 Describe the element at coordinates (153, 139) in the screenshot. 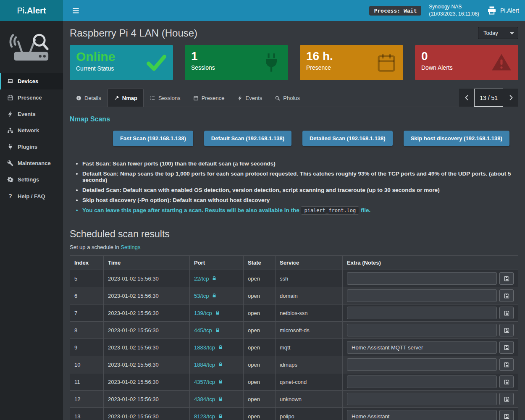

I see `fast-scan-button: Fast Scan (192.168.1.138)` at that location.